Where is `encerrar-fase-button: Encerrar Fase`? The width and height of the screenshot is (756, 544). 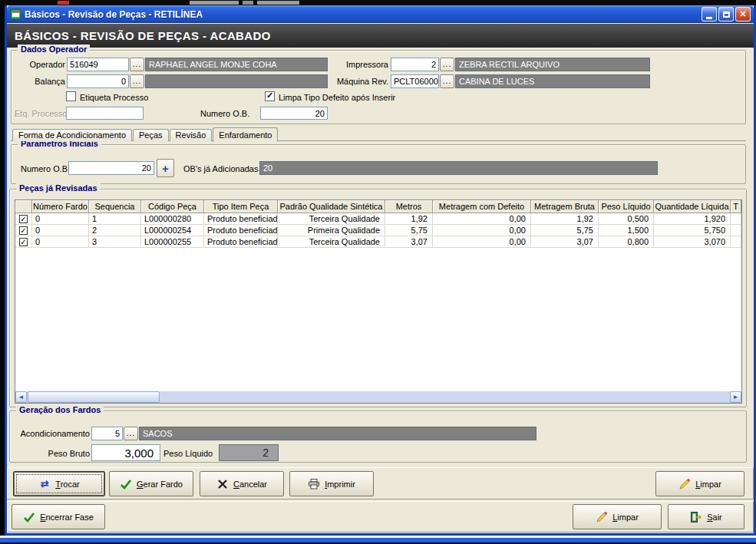
encerrar-fase-button: Encerrar Fase is located at coordinates (58, 517).